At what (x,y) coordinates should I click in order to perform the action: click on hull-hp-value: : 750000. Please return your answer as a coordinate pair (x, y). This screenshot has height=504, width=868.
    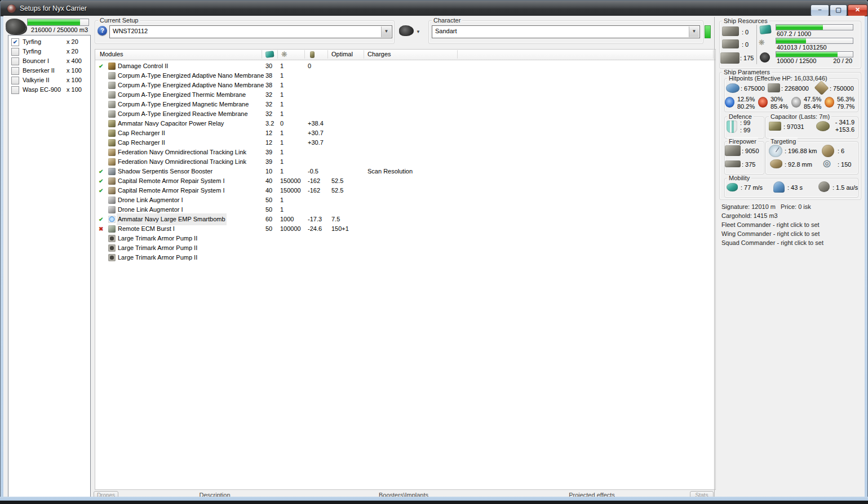
    Looking at the image, I should click on (842, 88).